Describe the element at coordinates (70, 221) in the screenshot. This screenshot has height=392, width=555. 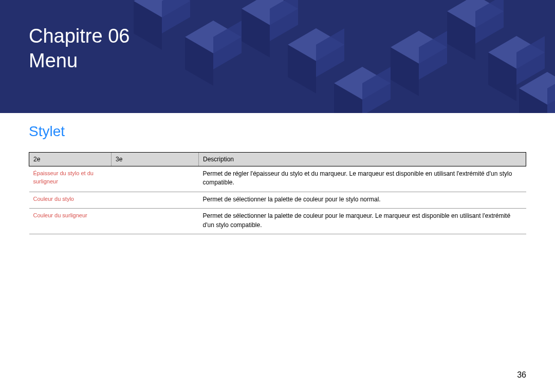
I see `setting-name-cell: Couleur du surligneur` at that location.